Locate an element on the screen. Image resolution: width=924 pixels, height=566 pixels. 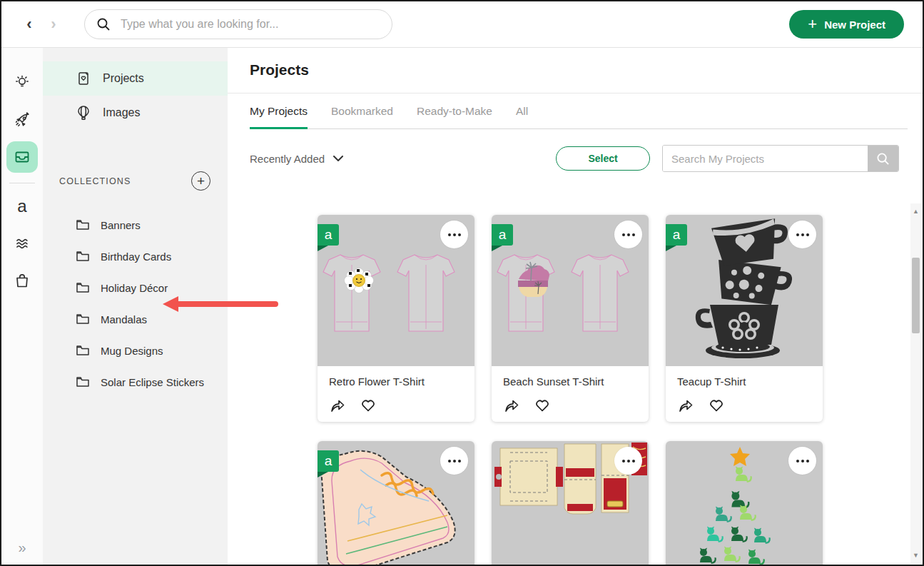
card-footer: Beach Sunset T-Shirt is located at coordinates (570, 390).